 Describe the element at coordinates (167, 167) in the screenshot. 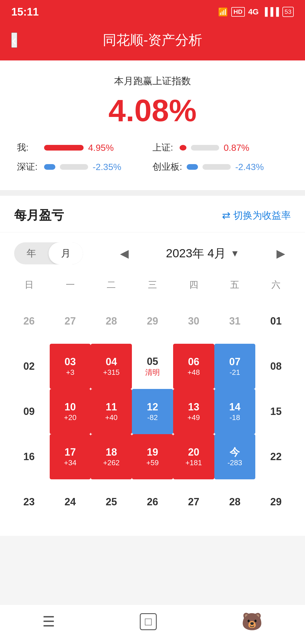

I see `perf-label-chuangyeban: 创业板:` at that location.